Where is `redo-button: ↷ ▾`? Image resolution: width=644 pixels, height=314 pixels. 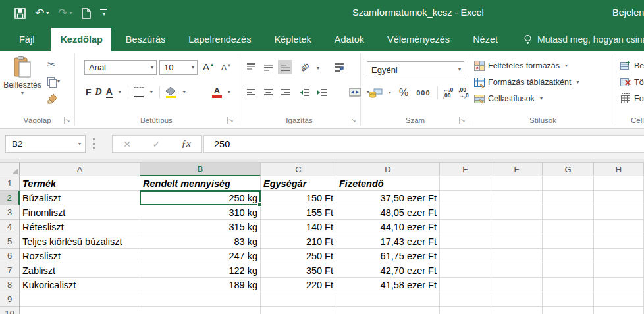
redo-button: ↷ ▾ is located at coordinates (65, 13).